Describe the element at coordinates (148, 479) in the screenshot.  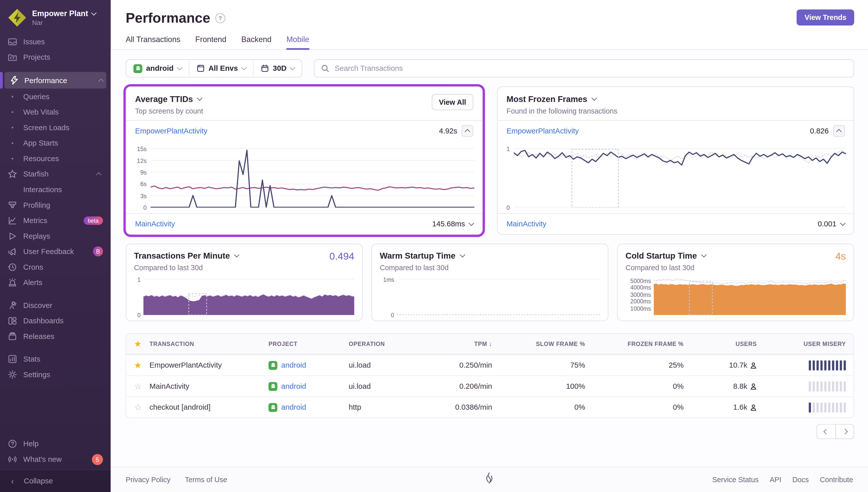
I see `privacy-policy-link: Privacy Policy` at that location.